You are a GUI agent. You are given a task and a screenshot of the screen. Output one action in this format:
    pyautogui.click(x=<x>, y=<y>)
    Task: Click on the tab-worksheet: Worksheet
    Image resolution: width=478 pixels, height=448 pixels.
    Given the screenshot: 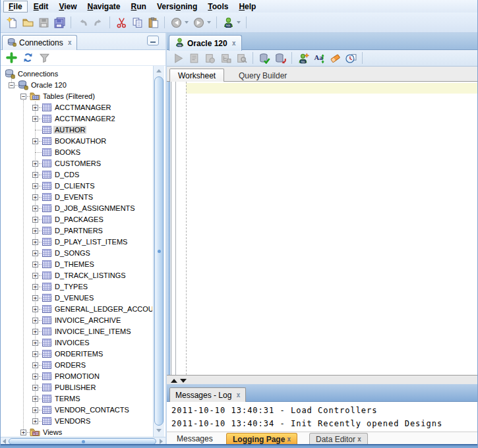 What is the action you would take?
    pyautogui.click(x=196, y=75)
    